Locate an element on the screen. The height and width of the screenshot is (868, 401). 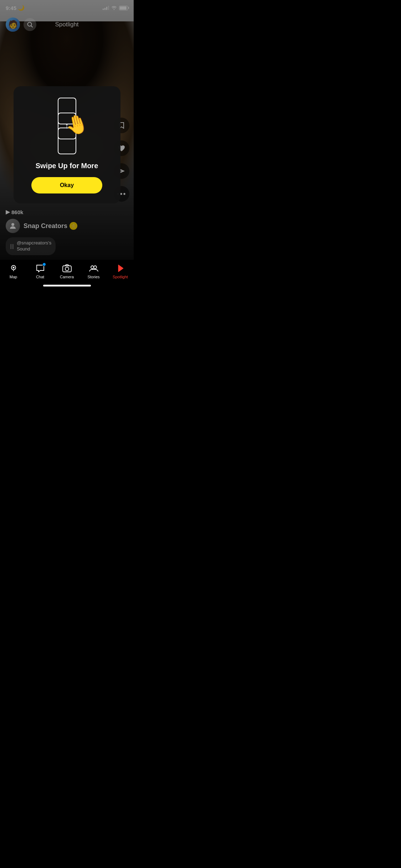
spotlight-label: Spotlight is located at coordinates (120, 277).